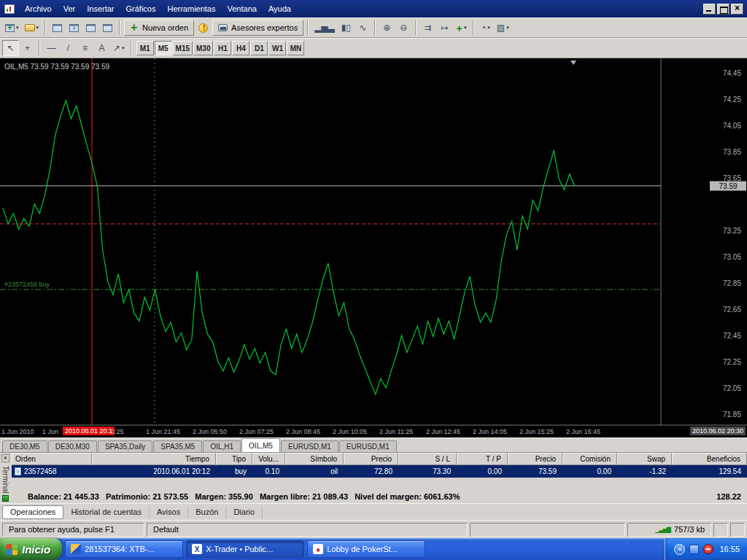  What do you see at coordinates (31, 549) in the screenshot?
I see `start-button: Inicio` at bounding box center [31, 549].